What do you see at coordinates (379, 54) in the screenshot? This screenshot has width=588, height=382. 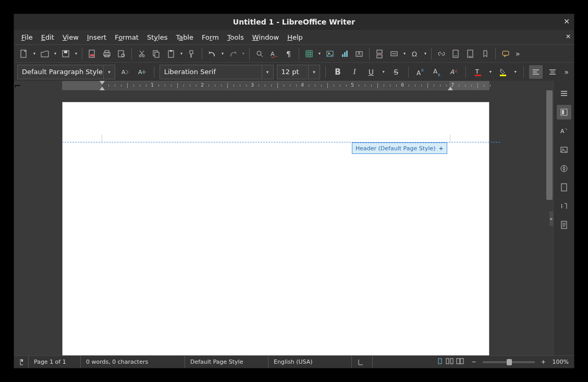 I see `page-break-button` at bounding box center [379, 54].